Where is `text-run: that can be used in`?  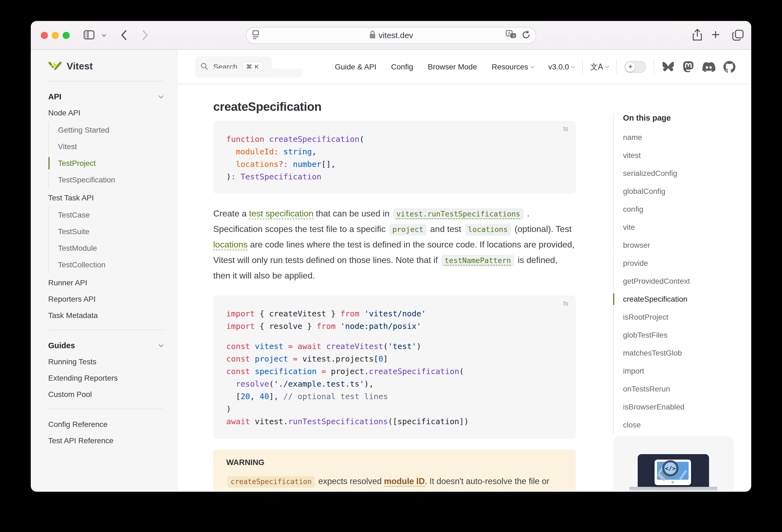 text-run: that can be used in is located at coordinates (353, 213).